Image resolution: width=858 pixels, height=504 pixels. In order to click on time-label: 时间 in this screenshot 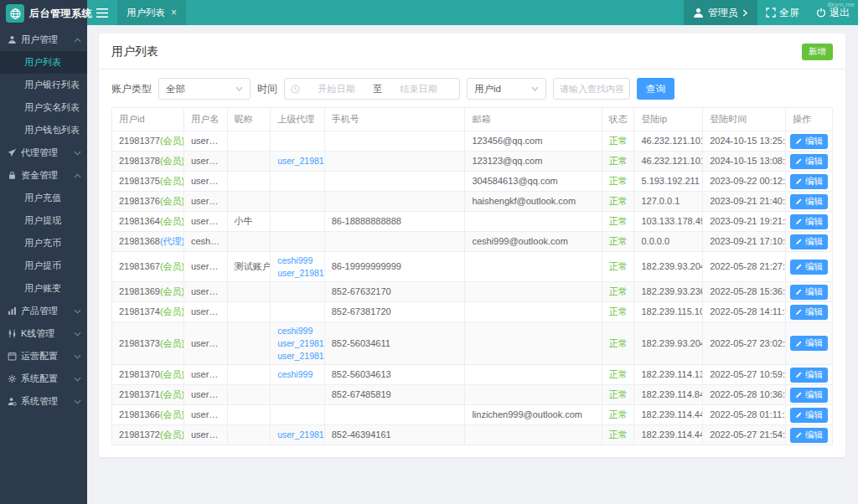, I will do `click(267, 89)`.